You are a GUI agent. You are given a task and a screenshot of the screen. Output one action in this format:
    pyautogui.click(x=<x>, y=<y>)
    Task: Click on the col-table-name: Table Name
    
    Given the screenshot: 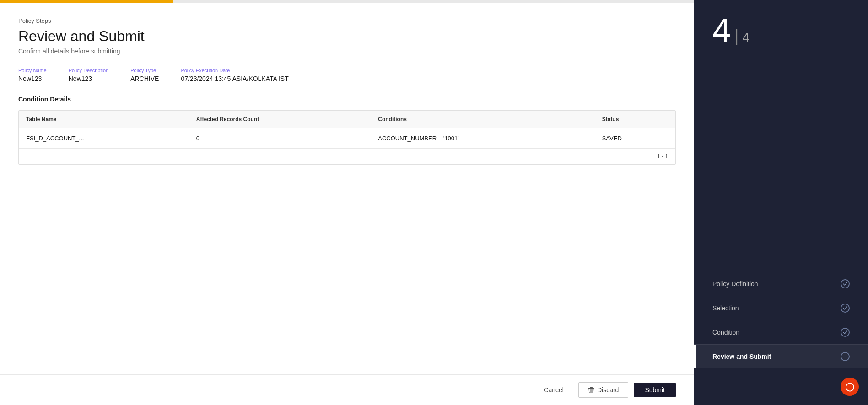 What is the action you would take?
    pyautogui.click(x=104, y=120)
    